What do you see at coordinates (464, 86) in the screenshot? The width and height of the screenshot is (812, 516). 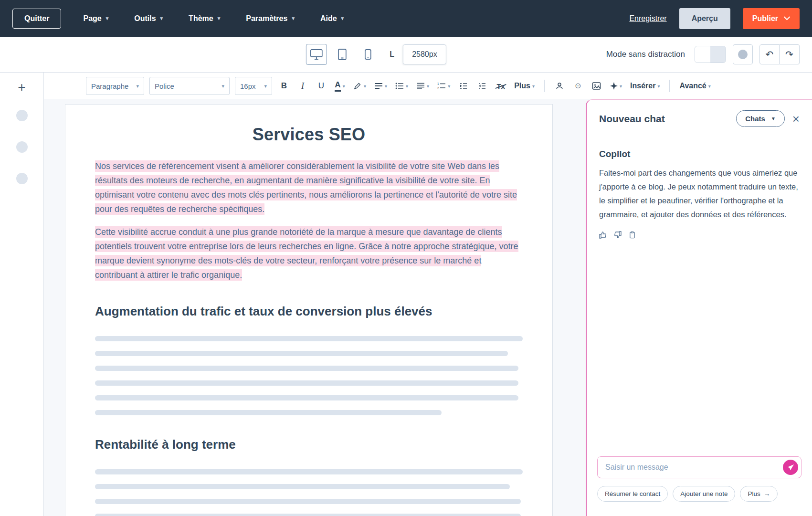 I see `indent-icon` at bounding box center [464, 86].